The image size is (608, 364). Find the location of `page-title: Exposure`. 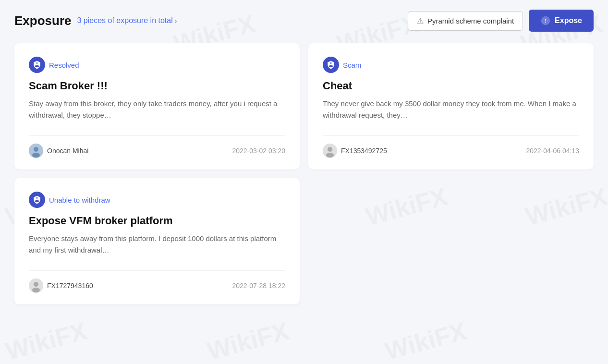

page-title: Exposure is located at coordinates (43, 21).